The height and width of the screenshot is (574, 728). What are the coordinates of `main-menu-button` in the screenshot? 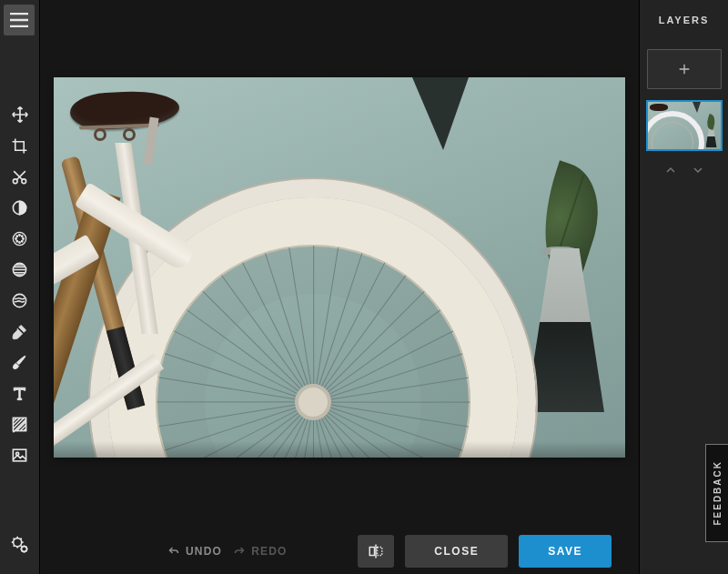 It's located at (19, 20).